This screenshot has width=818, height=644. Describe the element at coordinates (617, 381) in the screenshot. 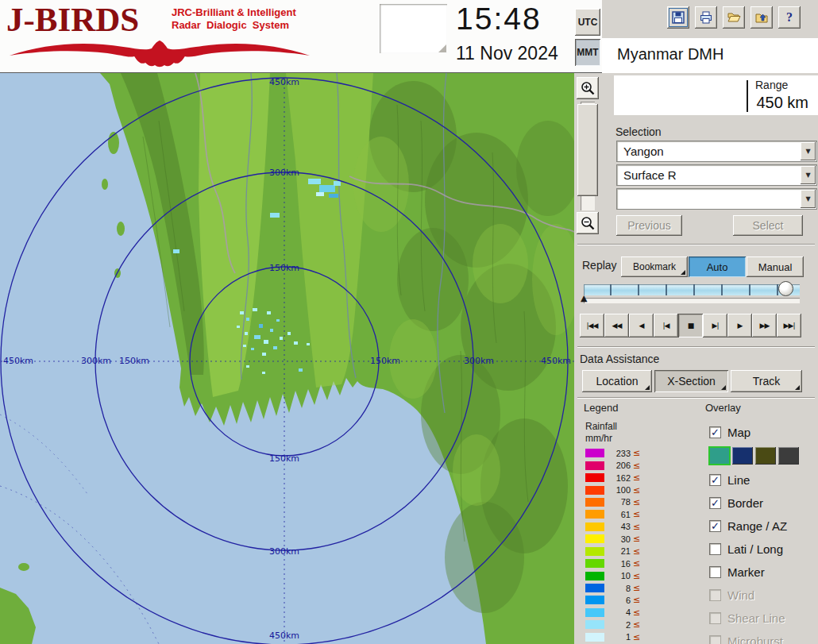

I see `data-assistance-location-button: Location` at that location.